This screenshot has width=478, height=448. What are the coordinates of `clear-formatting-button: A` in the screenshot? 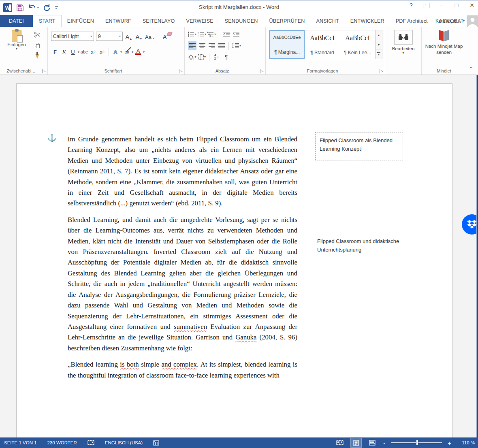 It's located at (165, 36).